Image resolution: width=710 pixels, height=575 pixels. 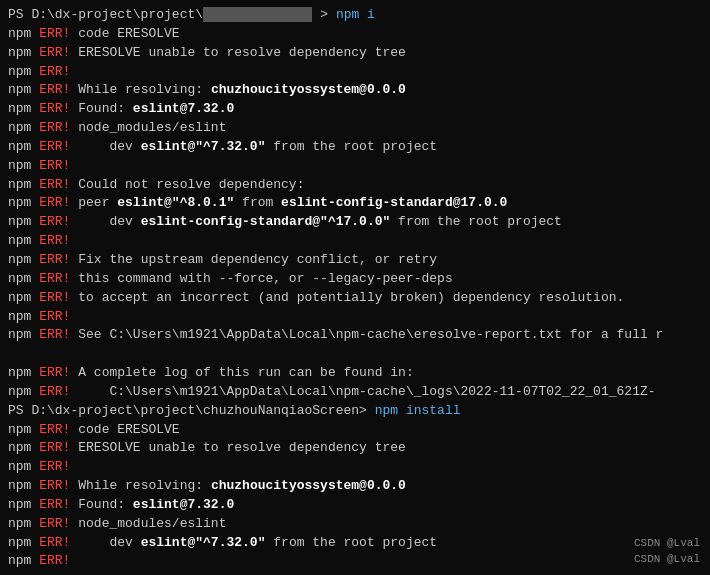 I want to click on watermark: CSDN @Lval CSDN @Lval, so click(x=667, y=552).